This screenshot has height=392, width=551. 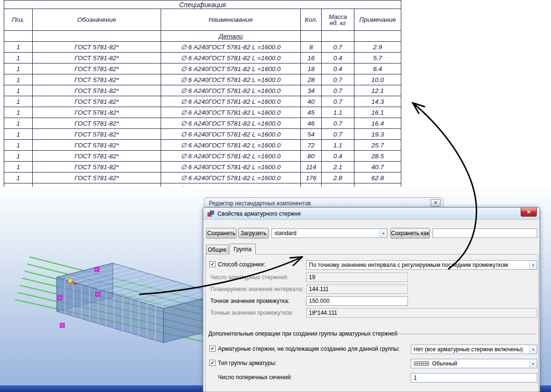 What do you see at coordinates (250, 301) in the screenshot?
I see `exact-spacing-label: Точное значение промежутка:` at bounding box center [250, 301].